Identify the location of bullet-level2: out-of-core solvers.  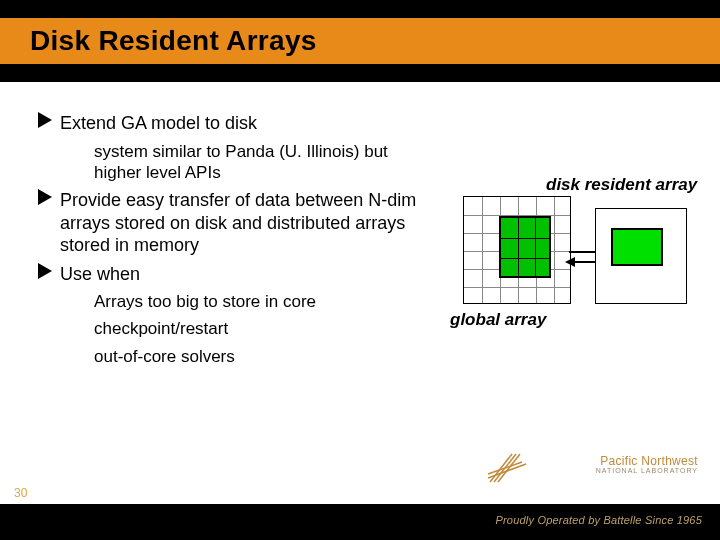
(252, 356).